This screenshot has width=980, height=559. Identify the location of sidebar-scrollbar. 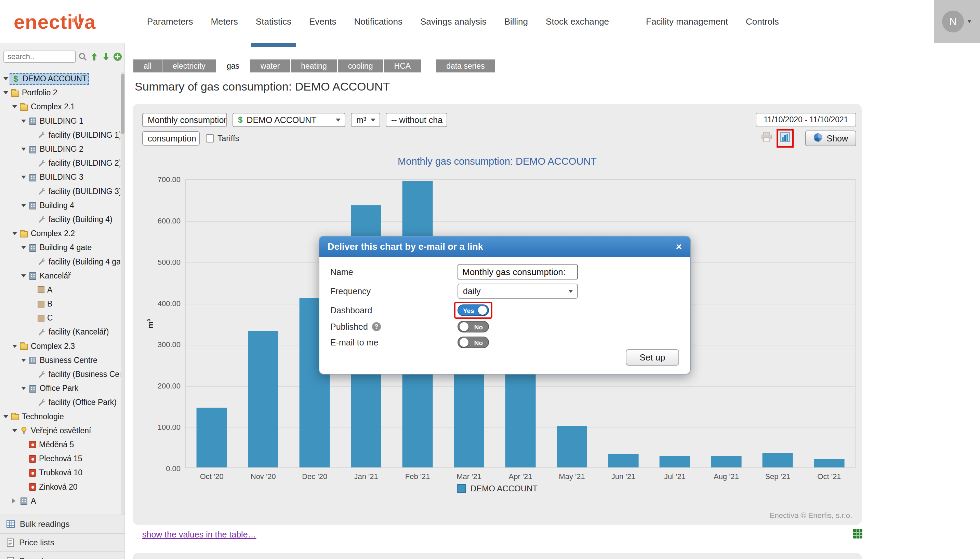
(123, 293).